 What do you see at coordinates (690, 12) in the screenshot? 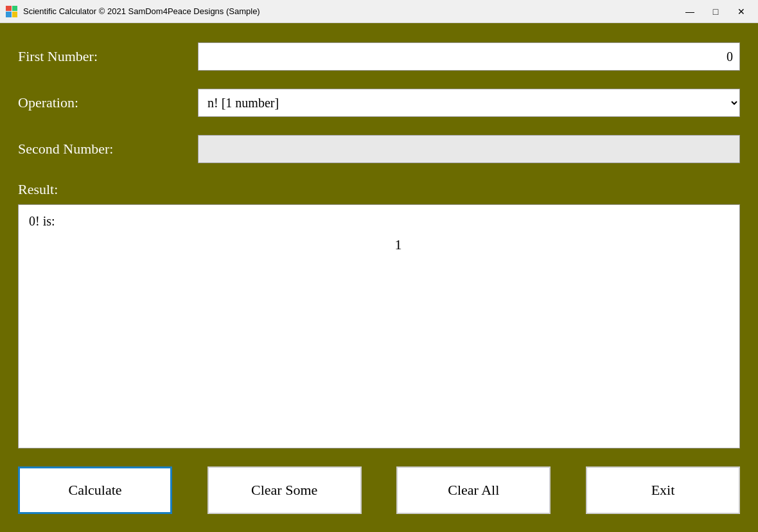
I see `minimize-button: —` at bounding box center [690, 12].